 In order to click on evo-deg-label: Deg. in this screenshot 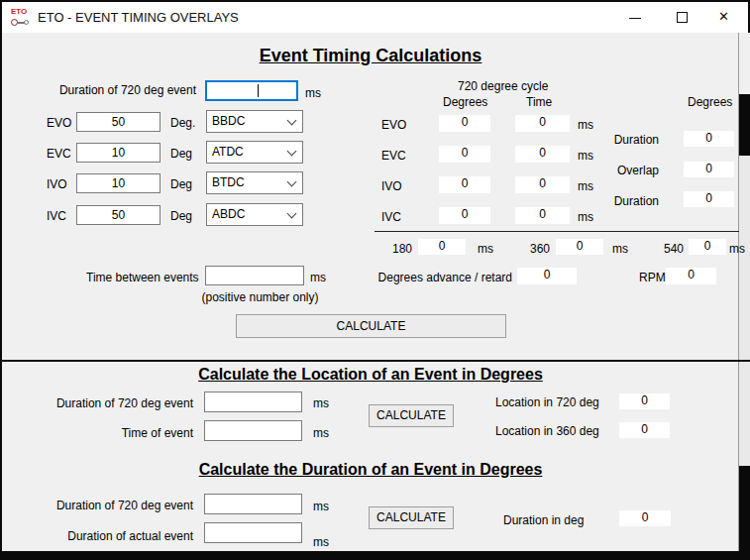, I will do `click(182, 123)`.